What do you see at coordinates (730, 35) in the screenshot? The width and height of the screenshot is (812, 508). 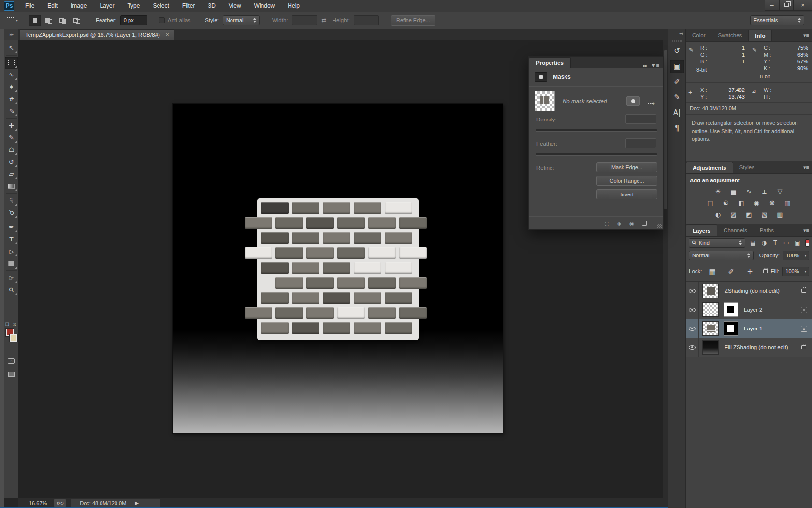 I see `tab-swatches: Swatches` at bounding box center [730, 35].